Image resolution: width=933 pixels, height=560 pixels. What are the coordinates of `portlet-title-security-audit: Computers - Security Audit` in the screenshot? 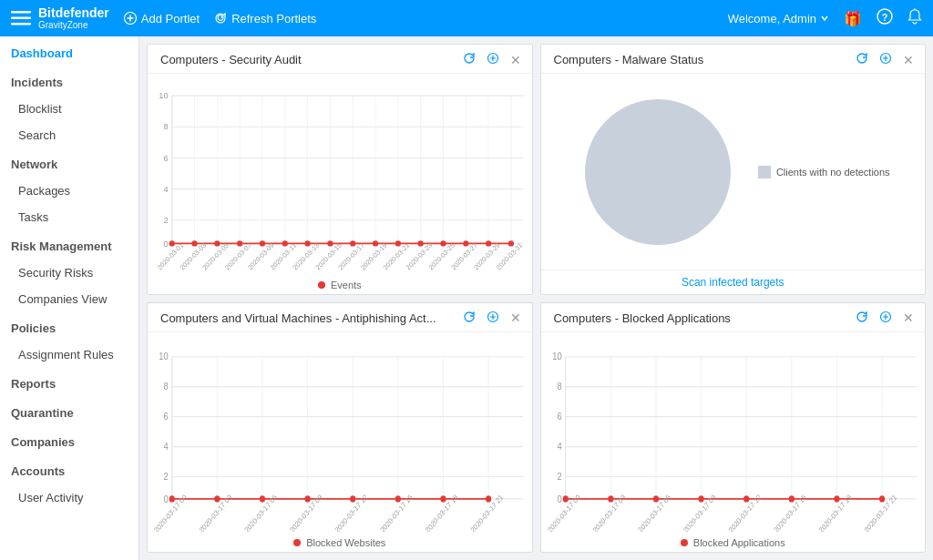 It's located at (311, 60).